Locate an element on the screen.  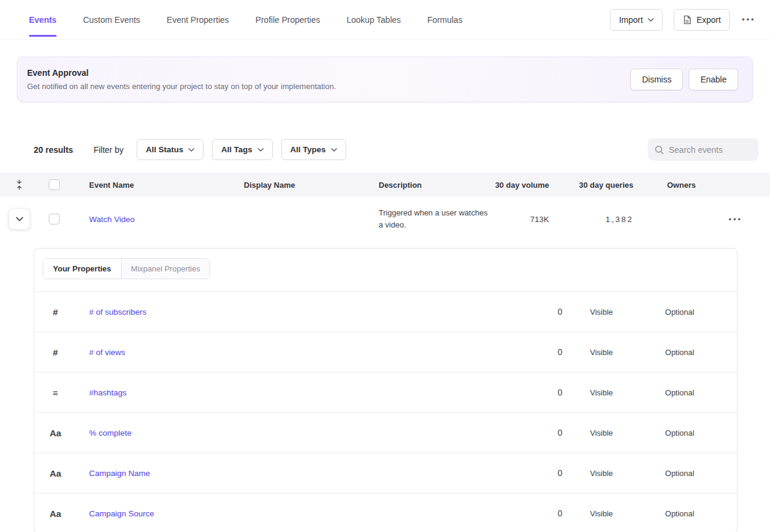
column-30-day-volume: 30 day volume is located at coordinates (524, 185).